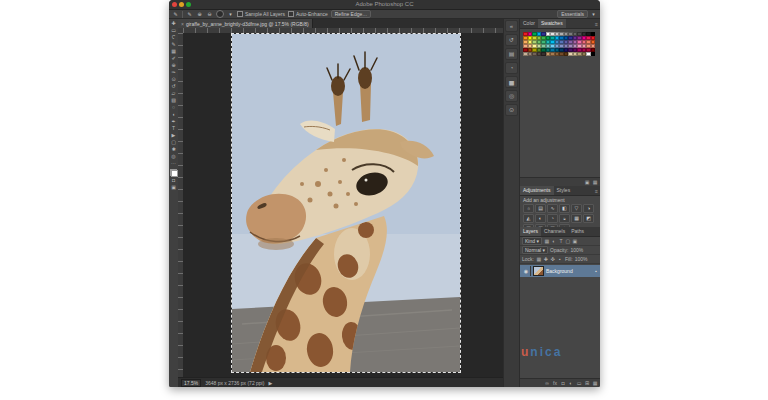 The width and height of the screenshot is (768, 400). What do you see at coordinates (174, 52) in the screenshot?
I see `crop-tool-icon: ▦` at bounding box center [174, 52].